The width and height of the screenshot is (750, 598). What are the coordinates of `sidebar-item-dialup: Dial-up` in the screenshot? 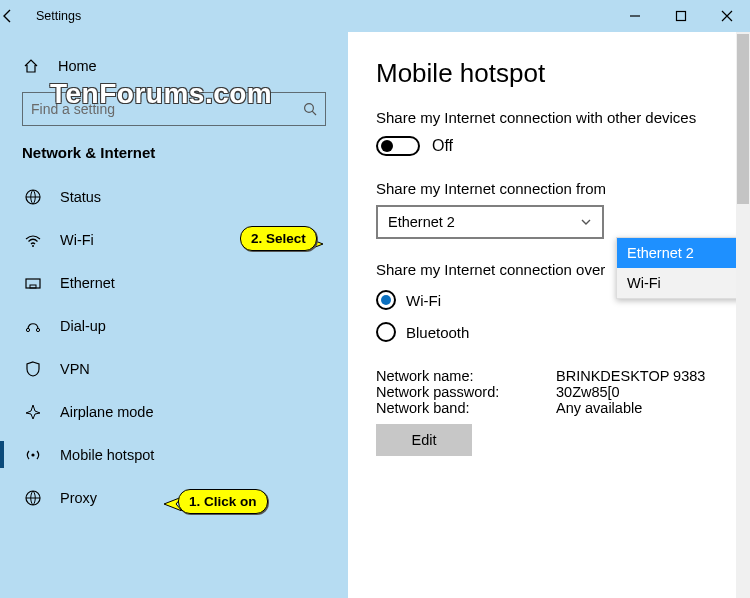 It's located at (174, 326).